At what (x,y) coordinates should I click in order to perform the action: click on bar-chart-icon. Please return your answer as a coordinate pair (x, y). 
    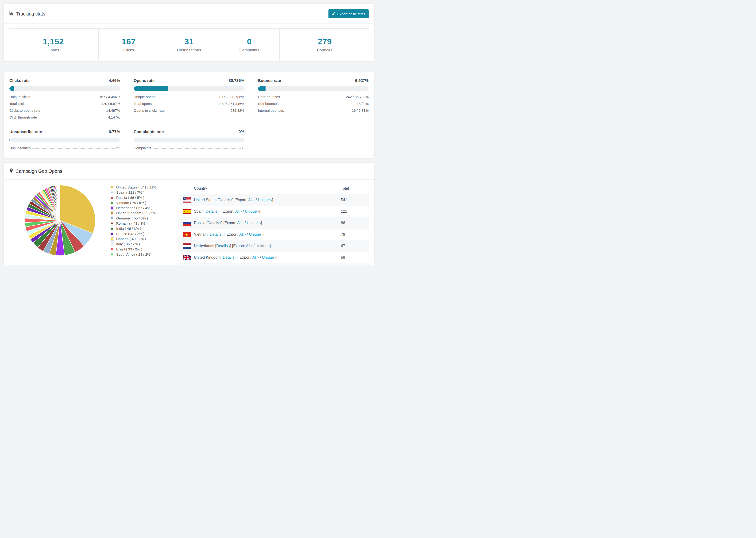
    Looking at the image, I should click on (12, 14).